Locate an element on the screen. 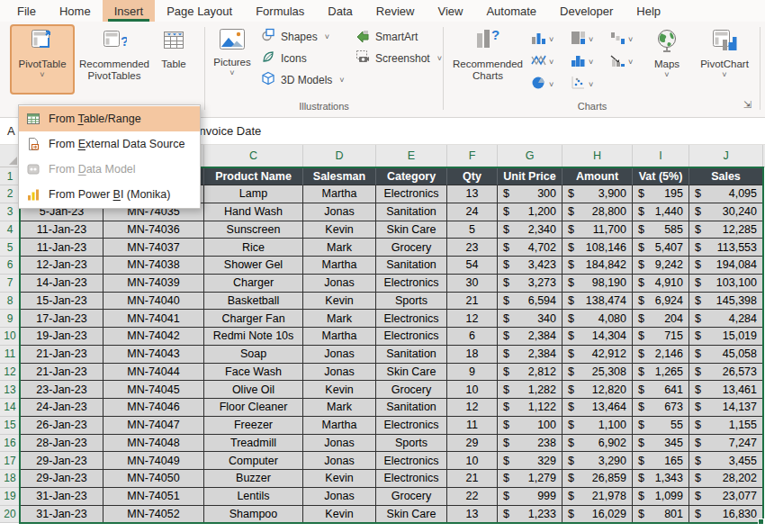 Image resolution: width=765 pixels, height=532 pixels. cell: 17-Jan-23 is located at coordinates (61, 319).